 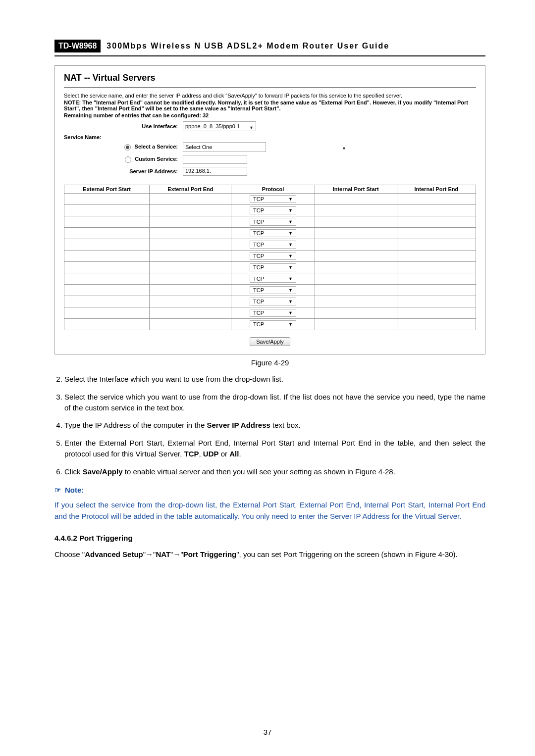 What do you see at coordinates (77, 46) in the screenshot?
I see `header-model: TD-W8968` at bounding box center [77, 46].